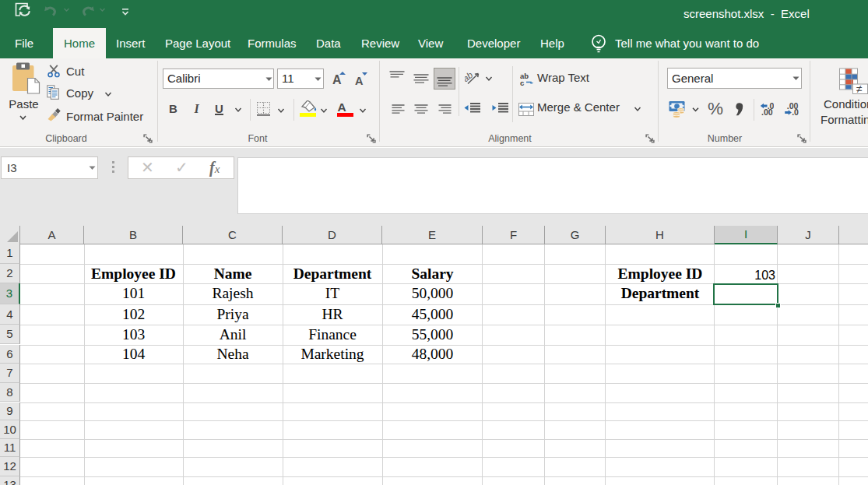 The height and width of the screenshot is (485, 868). Describe the element at coordinates (796, 111) in the screenshot. I see `svg-text: .0` at that location.